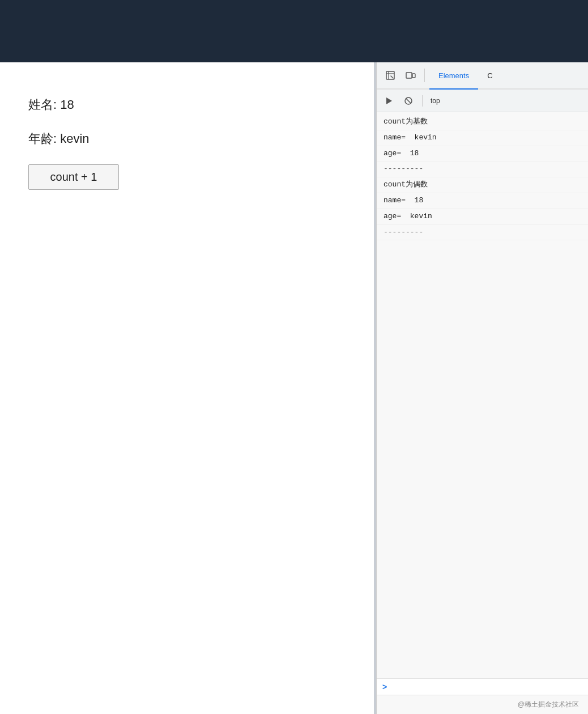 The image size is (588, 714). Describe the element at coordinates (487, 687) in the screenshot. I see `console-input` at that location.